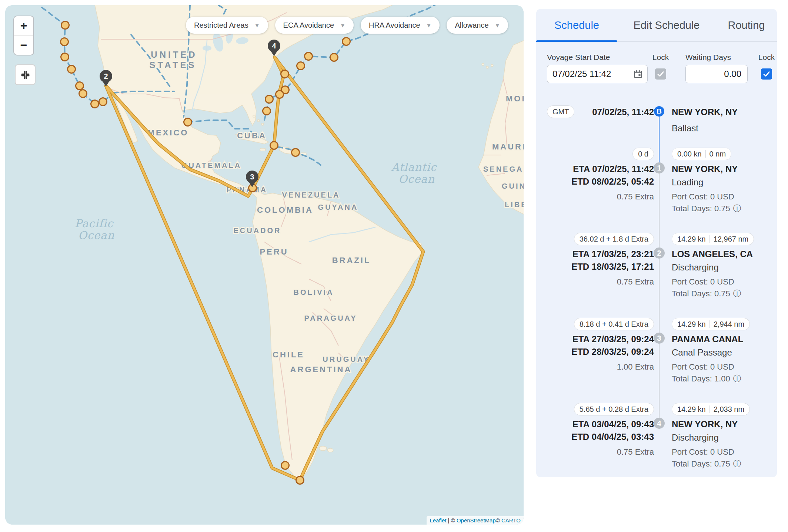 The image size is (788, 532). I want to click on panel-tabs: Schedule Edit Schedule Routing, so click(657, 25).